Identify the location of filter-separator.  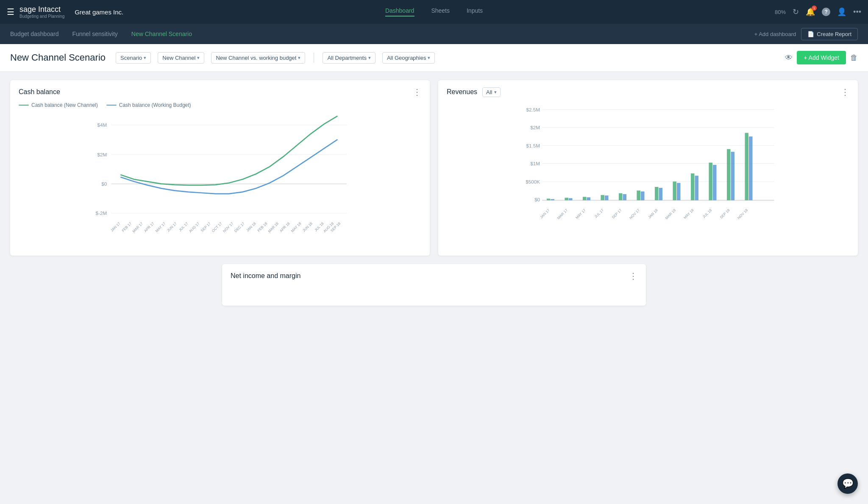
(314, 58).